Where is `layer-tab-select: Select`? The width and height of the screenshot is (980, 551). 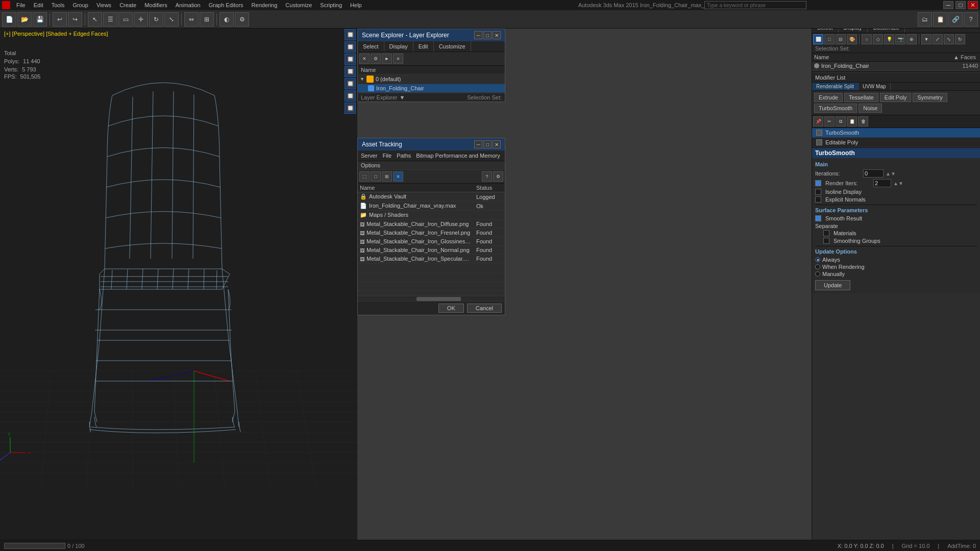 layer-tab-select: Select is located at coordinates (371, 46).